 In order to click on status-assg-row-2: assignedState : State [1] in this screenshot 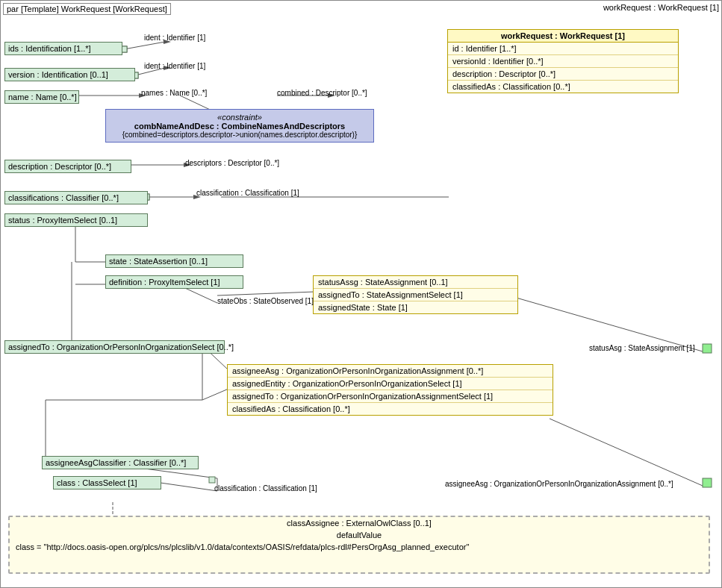, I will do `click(415, 307)`.